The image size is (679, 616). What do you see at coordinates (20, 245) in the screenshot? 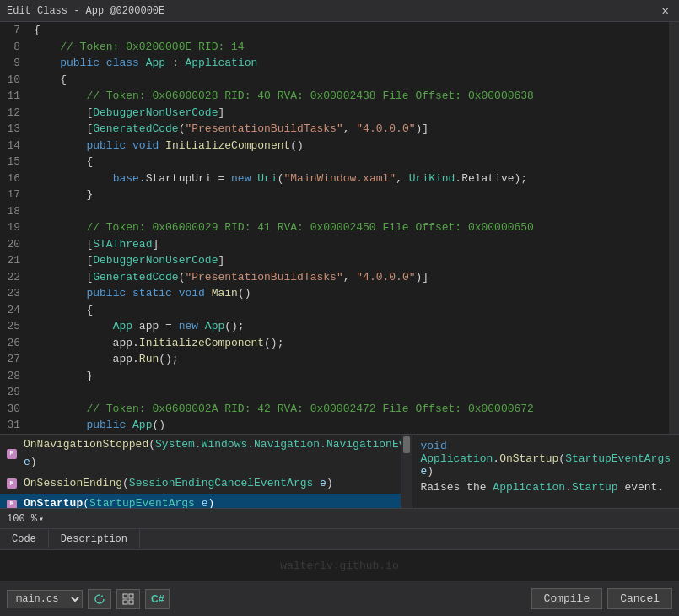
I see `line-number: 20` at bounding box center [20, 245].